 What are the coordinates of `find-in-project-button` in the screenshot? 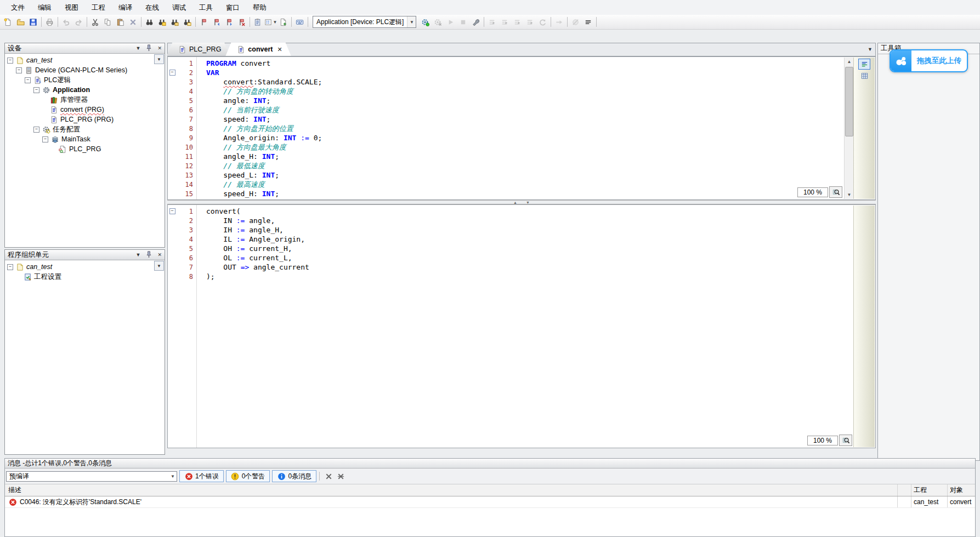 It's located at (174, 22).